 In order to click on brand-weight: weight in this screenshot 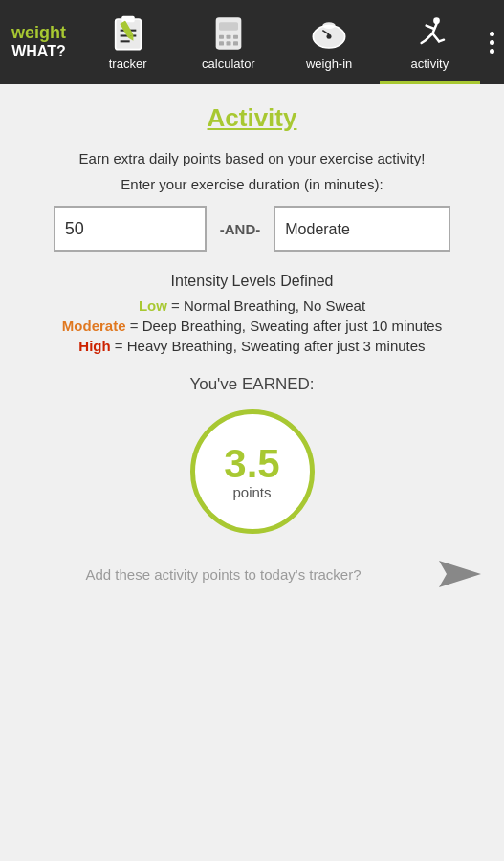, I will do `click(38, 33)`.